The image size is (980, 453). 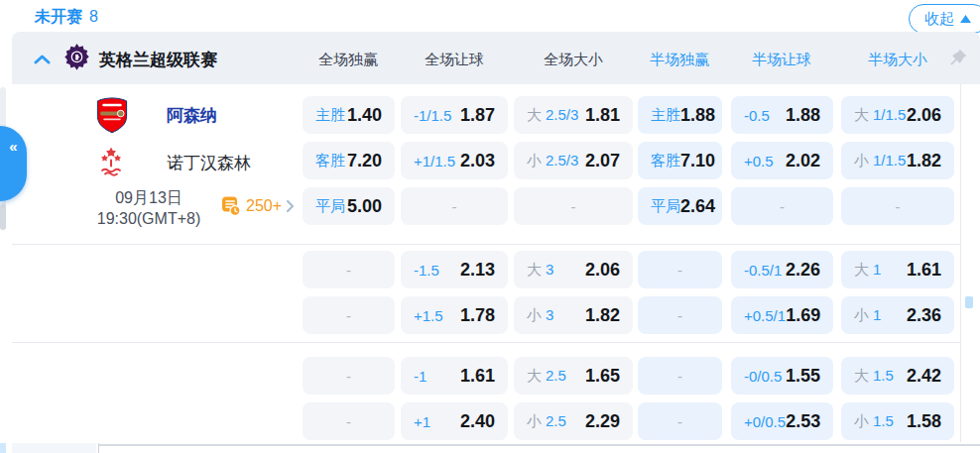 I want to click on odds-cell: 大1/1.52.06, so click(x=898, y=115).